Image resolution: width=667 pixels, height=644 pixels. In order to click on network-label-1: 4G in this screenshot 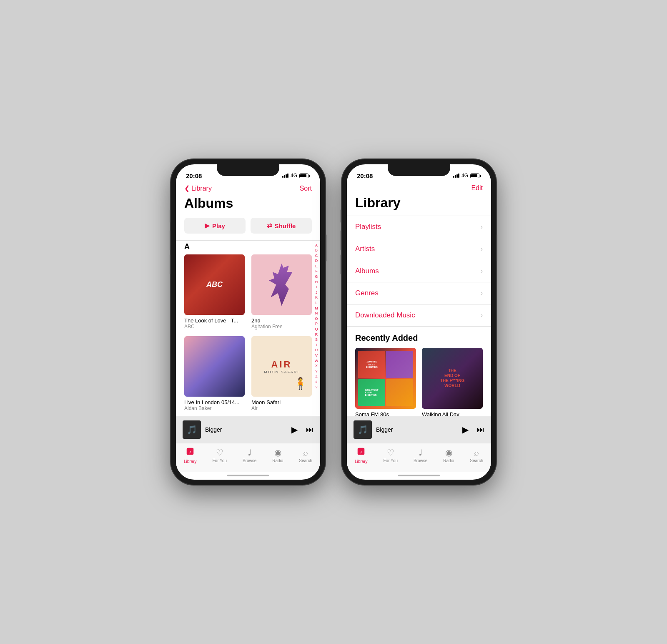, I will do `click(294, 176)`.